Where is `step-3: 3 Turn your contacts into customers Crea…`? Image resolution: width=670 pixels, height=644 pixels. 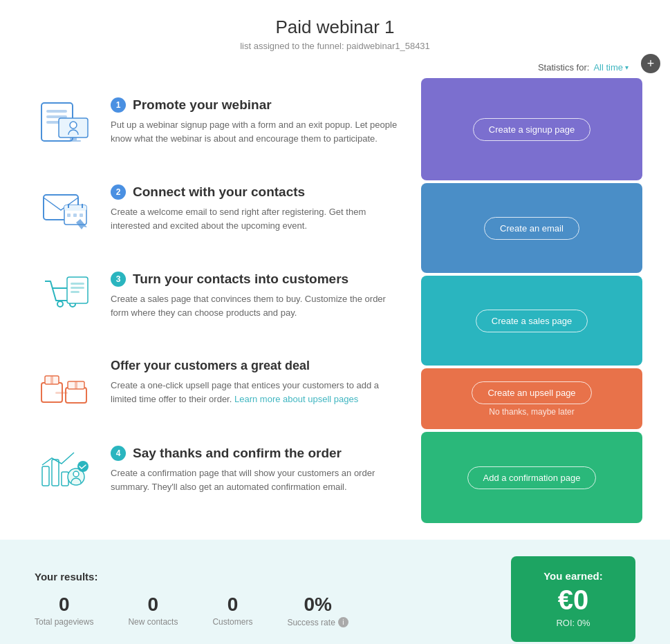 step-3: 3 Turn your contacts into customers Crea… is located at coordinates (217, 296).